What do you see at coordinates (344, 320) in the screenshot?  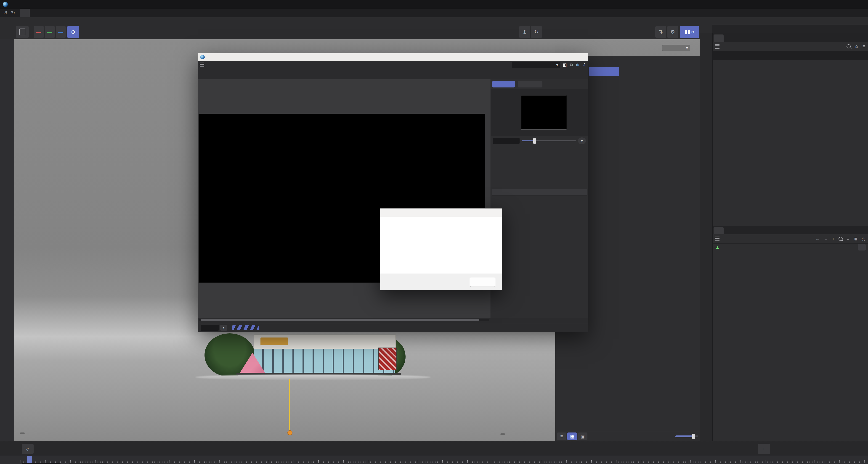 I see `horizontal-scrollbar` at bounding box center [344, 320].